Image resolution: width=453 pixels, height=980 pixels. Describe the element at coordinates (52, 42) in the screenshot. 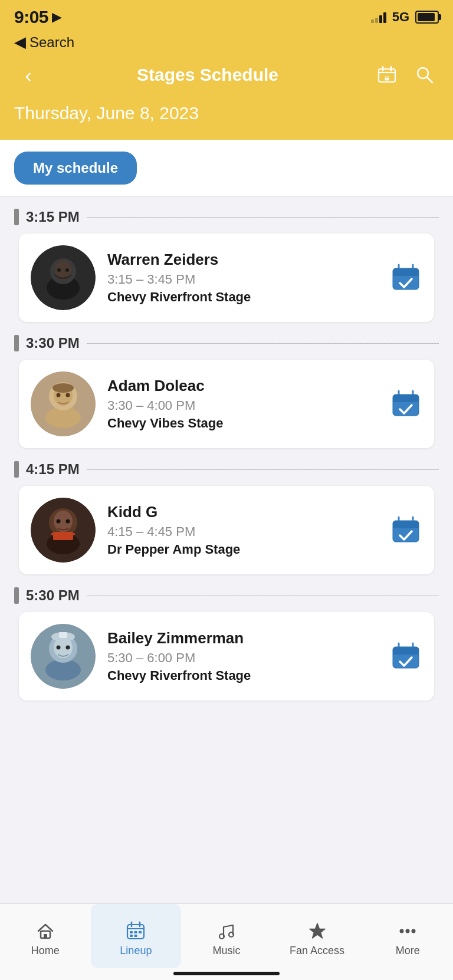

I see `back-search-label: Search` at that location.